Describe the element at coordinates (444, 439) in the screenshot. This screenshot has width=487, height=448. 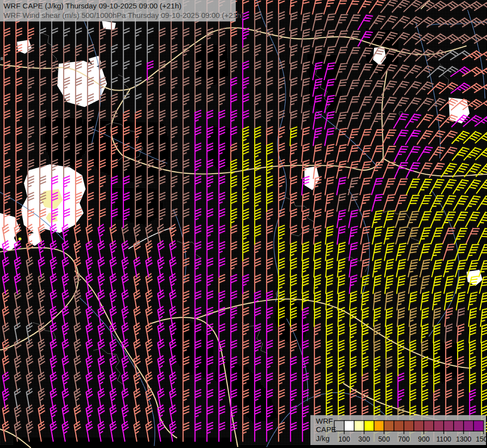
I see `legend-tick-label: 1100` at that location.